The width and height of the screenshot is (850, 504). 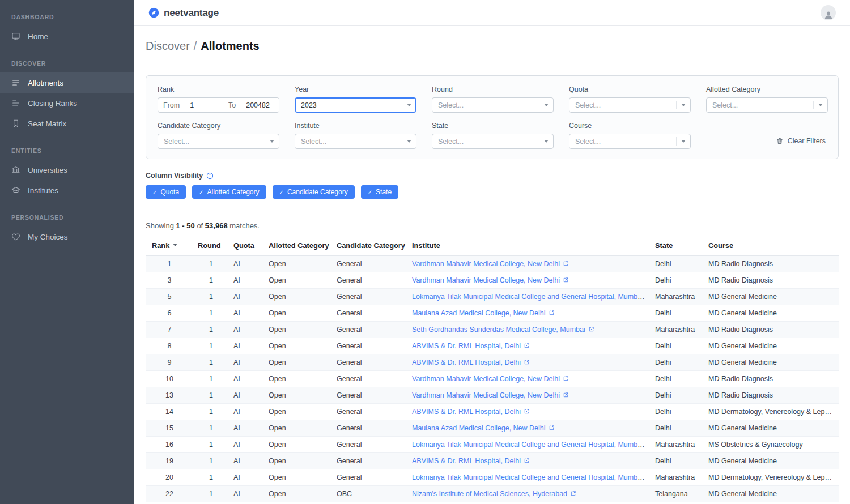 I want to click on sidebar-item-my-choices: My Choices, so click(x=67, y=237).